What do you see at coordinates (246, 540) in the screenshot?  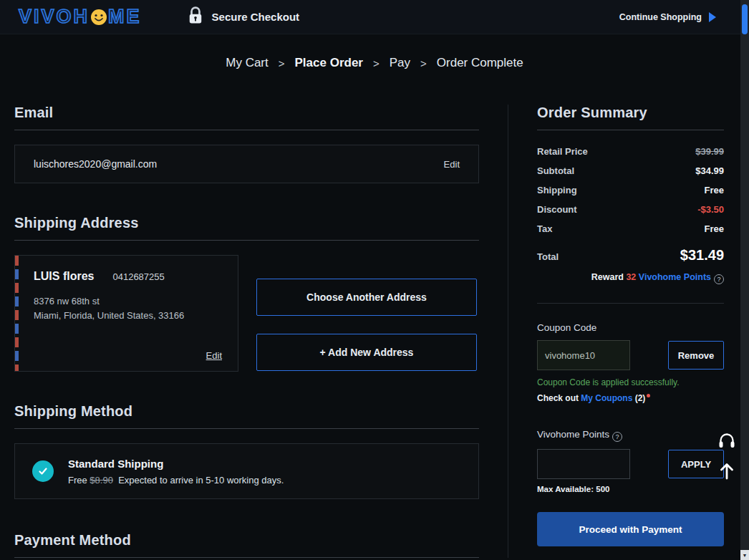 I see `payment-method-title: Payment Method` at bounding box center [246, 540].